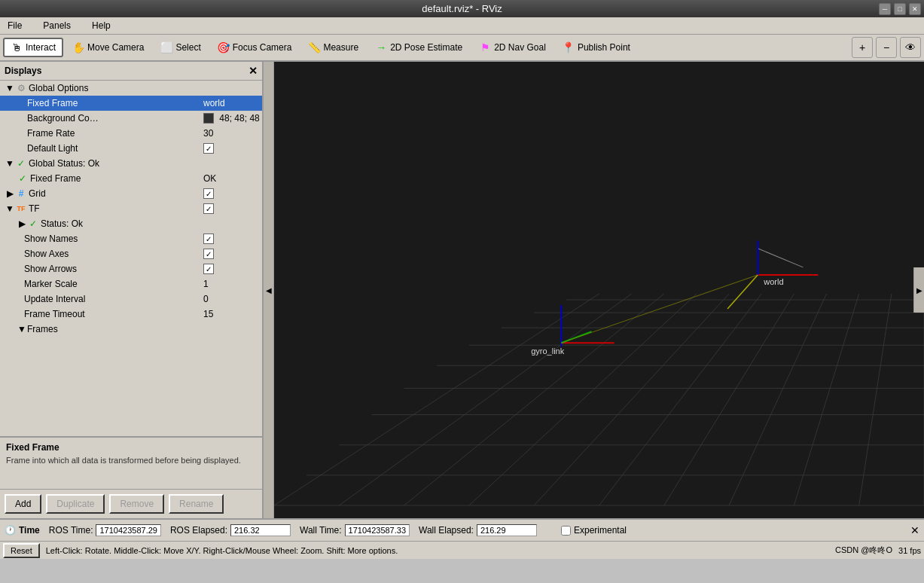 The width and height of the screenshot is (924, 583). What do you see at coordinates (230, 240) in the screenshot?
I see `show-names-value: ✓` at bounding box center [230, 240].